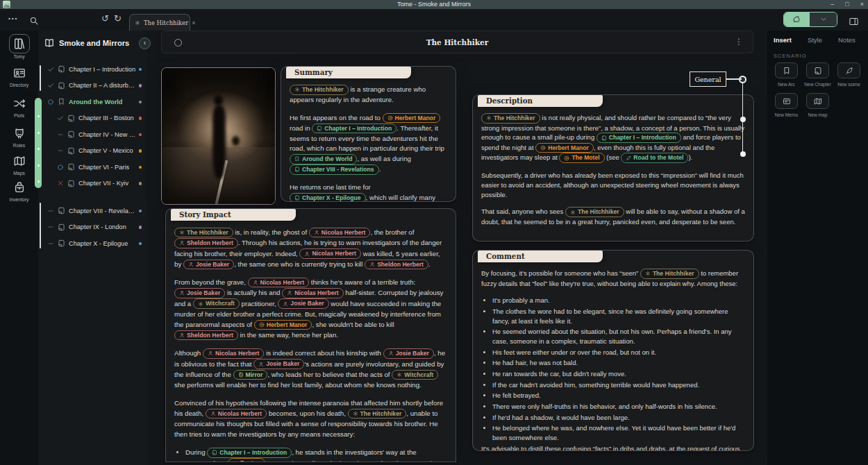 This screenshot has height=465, width=868. What do you see at coordinates (628, 158) in the screenshot?
I see `feather-icon` at bounding box center [628, 158].